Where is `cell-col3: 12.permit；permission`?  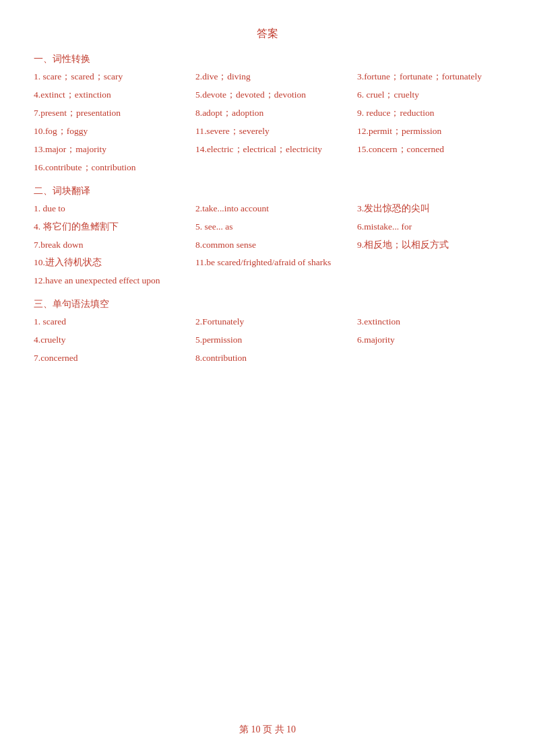 cell-col3: 12.permit；permission is located at coordinates (429, 132).